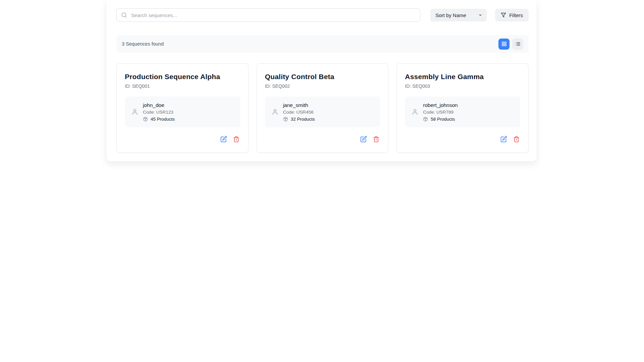 The width and height of the screenshot is (644, 362). Describe the element at coordinates (182, 112) in the screenshot. I see `user-info-box: john_doe Code: USR123 45 Products` at that location.